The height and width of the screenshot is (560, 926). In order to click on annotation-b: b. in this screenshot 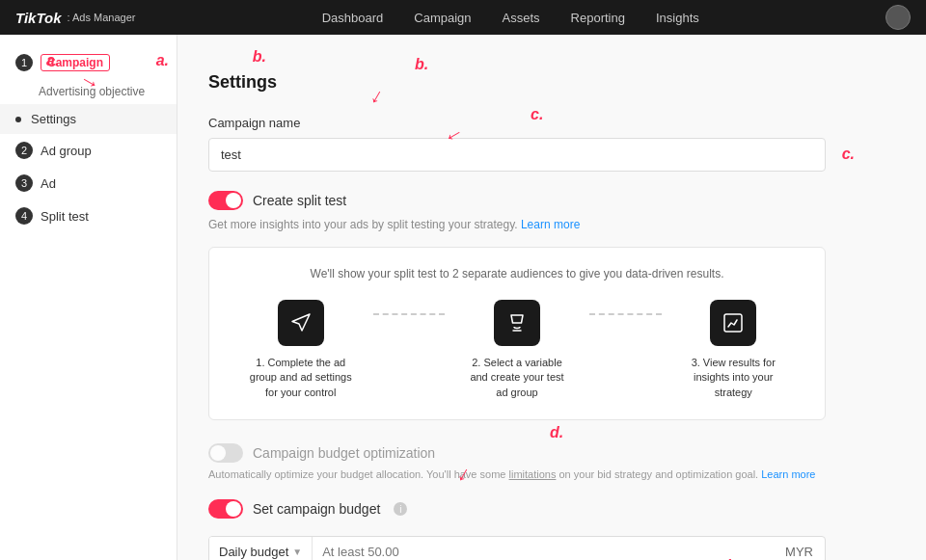, I will do `click(259, 57)`.